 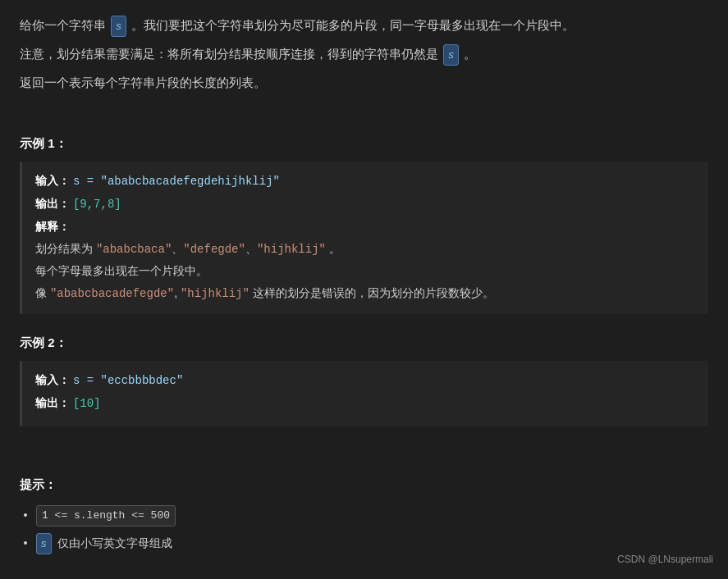 What do you see at coordinates (364, 144) in the screenshot?
I see `example1-title: 示例 1：` at bounding box center [364, 144].